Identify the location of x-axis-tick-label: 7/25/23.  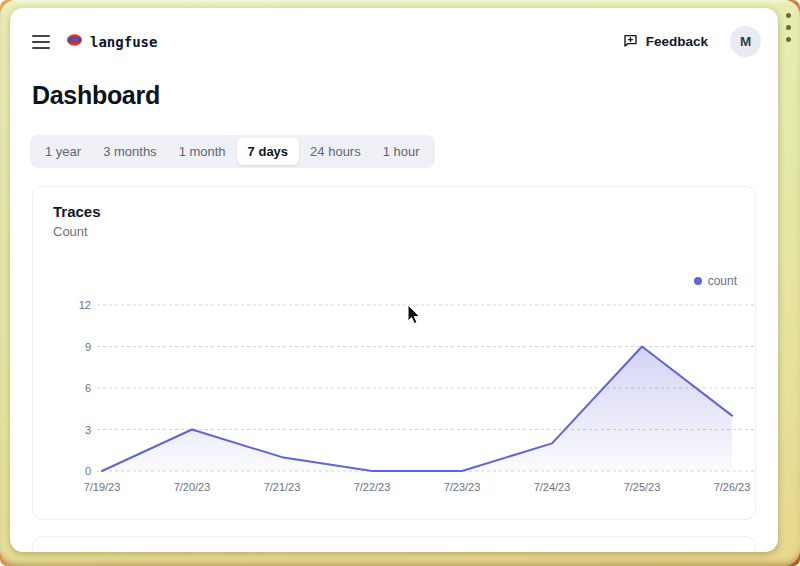
(642, 487).